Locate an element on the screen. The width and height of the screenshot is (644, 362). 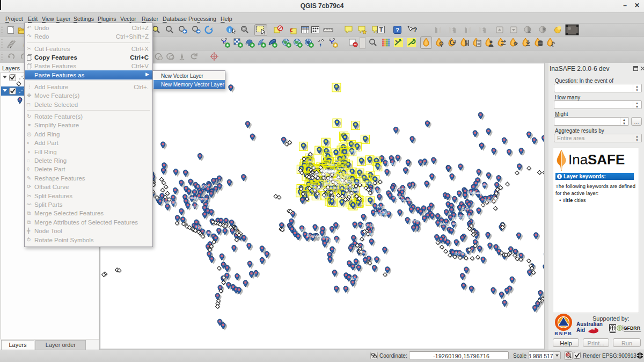
svg-text: Dakar is located at coordinates (210, 233).